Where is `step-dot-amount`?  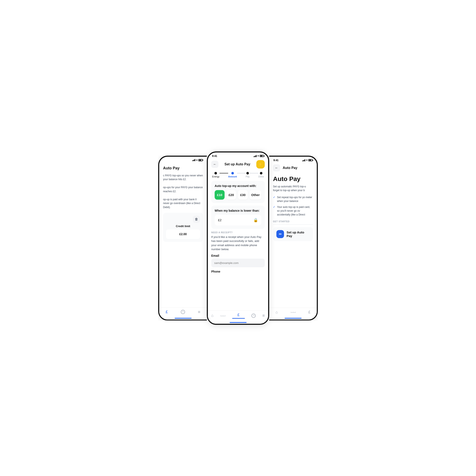
step-dot-amount is located at coordinates (233, 173).